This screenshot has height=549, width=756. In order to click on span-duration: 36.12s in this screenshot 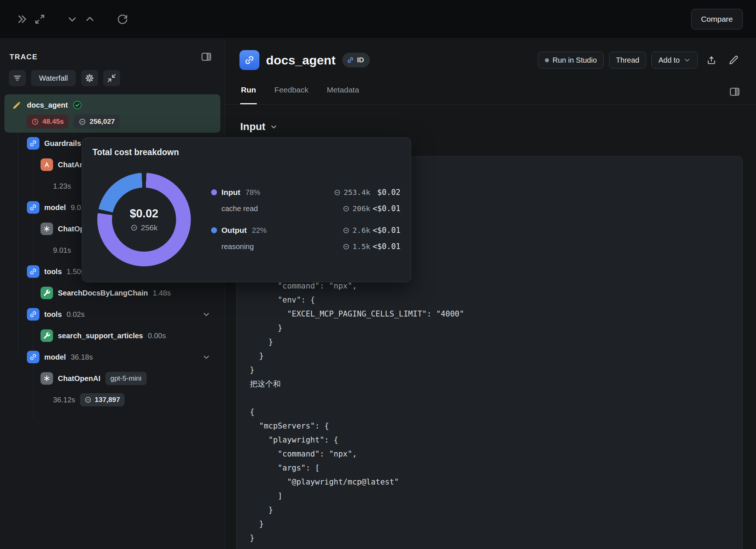, I will do `click(64, 400)`.